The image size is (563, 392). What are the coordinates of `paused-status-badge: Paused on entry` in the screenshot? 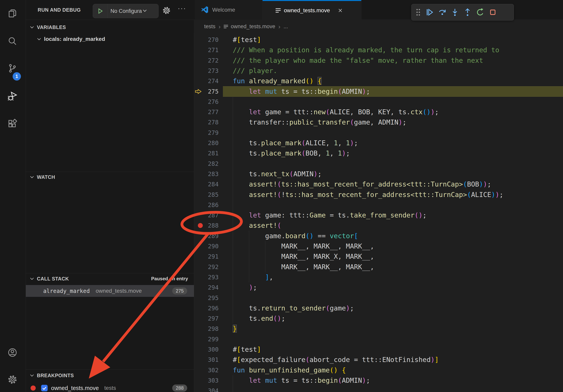 It's located at (170, 279).